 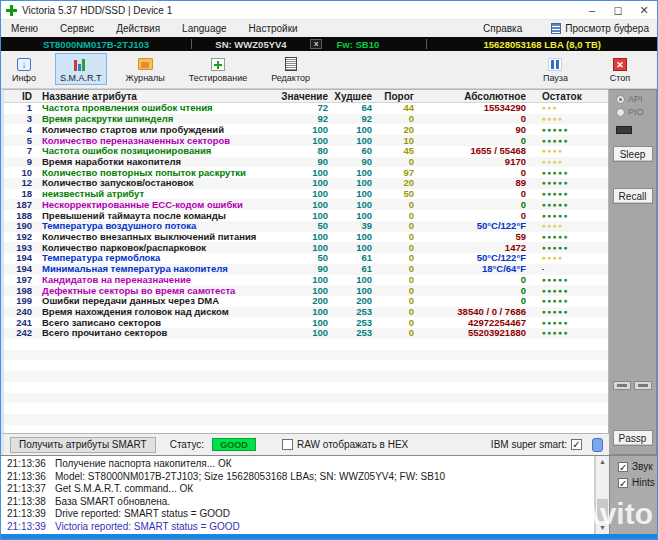 I want to click on table-row: 188Превышений таймаута после команды1001…, so click(x=306, y=216).